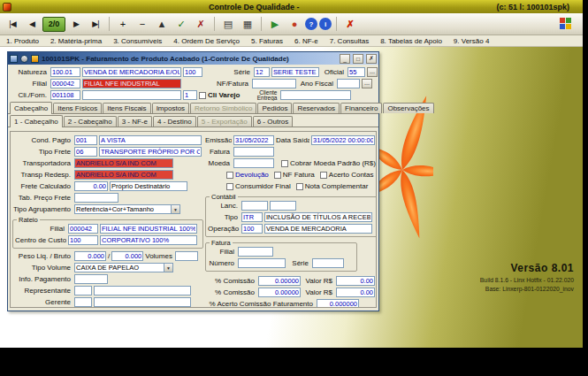 The image size is (588, 376). What do you see at coordinates (228, 24) in the screenshot?
I see `print-icon: ▤` at bounding box center [228, 24].